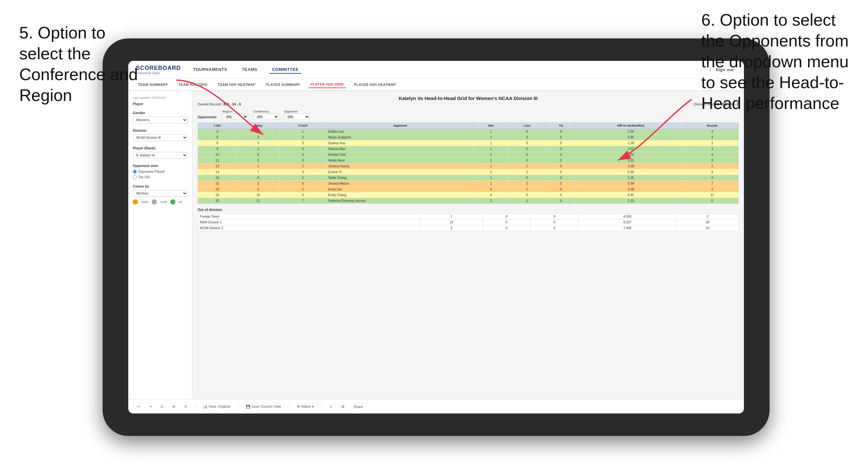  What do you see at coordinates (164, 202) in the screenshot?
I see `dot-level-label: Level` at bounding box center [164, 202].